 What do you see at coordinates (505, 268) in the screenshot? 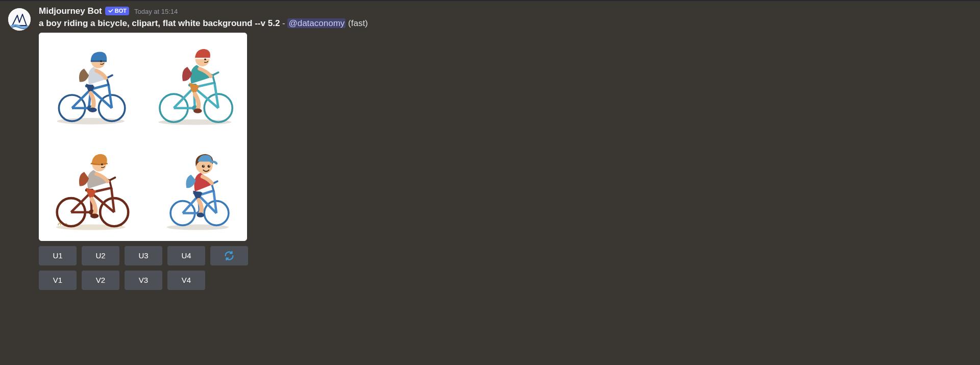
I see `action-buttons: U1 U2 U3 U4 V1 V2 V3 V4` at bounding box center [505, 268].